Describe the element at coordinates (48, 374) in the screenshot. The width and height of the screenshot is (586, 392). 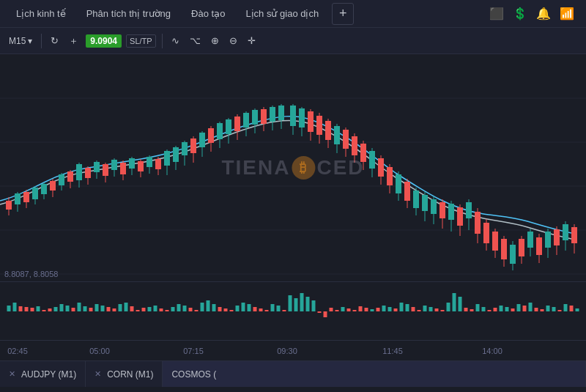
I see `tab-label-audjpy: AUDJPY (M1)` at that location.